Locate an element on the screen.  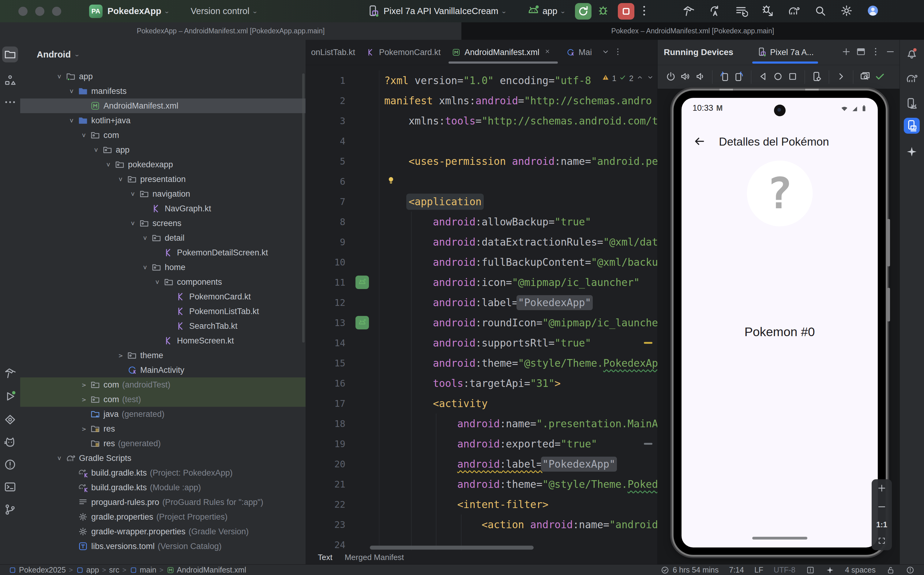
tree-item-screens: >screens is located at coordinates (163, 223).